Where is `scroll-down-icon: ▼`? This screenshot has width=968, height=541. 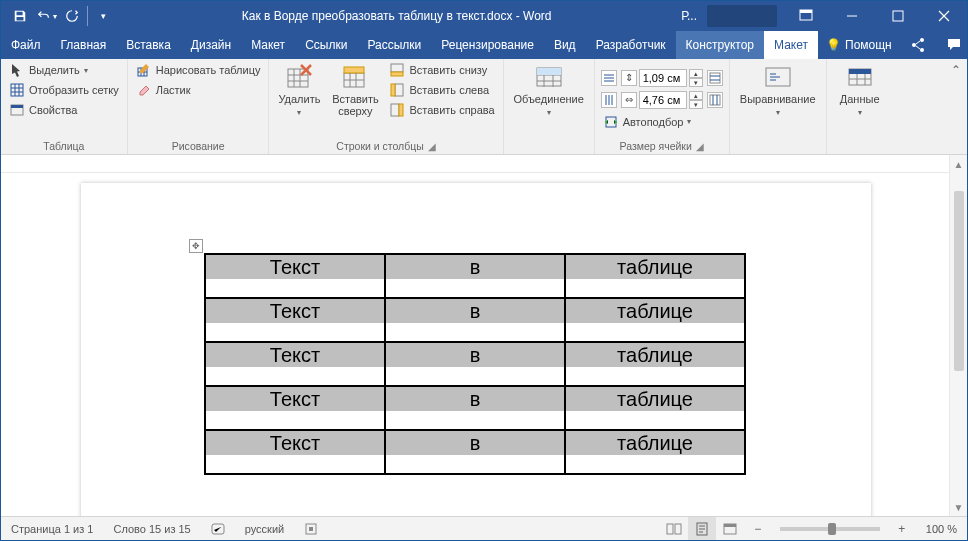
scroll-down-icon: ▼ is located at coordinates (958, 507).